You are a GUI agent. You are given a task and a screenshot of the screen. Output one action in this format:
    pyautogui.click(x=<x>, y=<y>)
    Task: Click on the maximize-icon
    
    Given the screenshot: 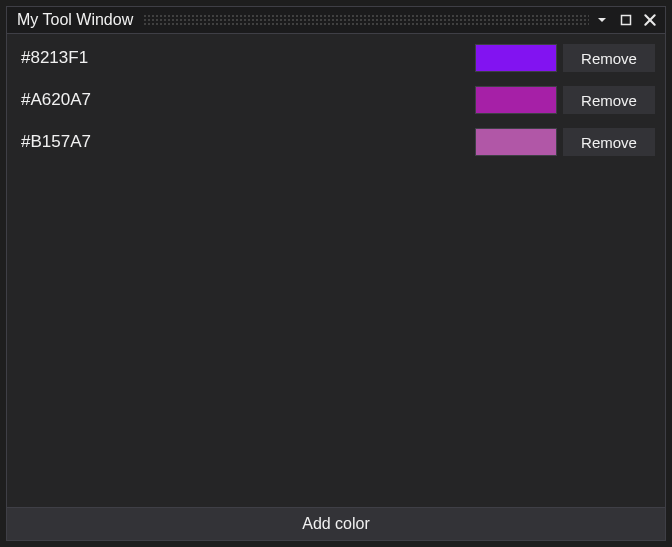 What is the action you would take?
    pyautogui.click(x=626, y=20)
    